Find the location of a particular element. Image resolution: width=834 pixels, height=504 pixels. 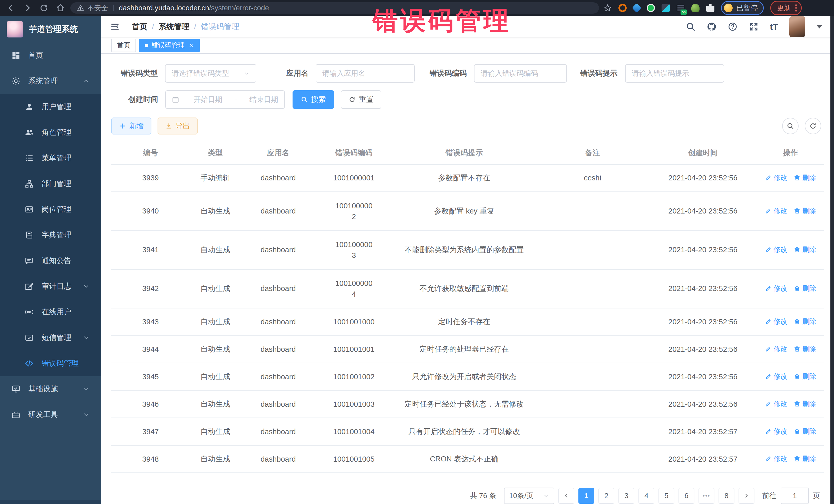

sidebar-item-home: 首页 is located at coordinates (51, 56).